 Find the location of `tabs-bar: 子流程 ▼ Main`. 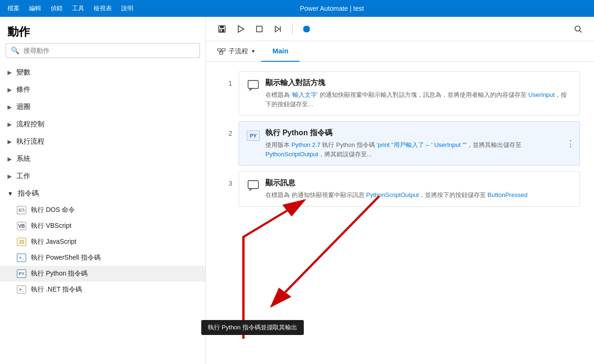

tabs-bar: 子流程 ▼ Main is located at coordinates (400, 51).